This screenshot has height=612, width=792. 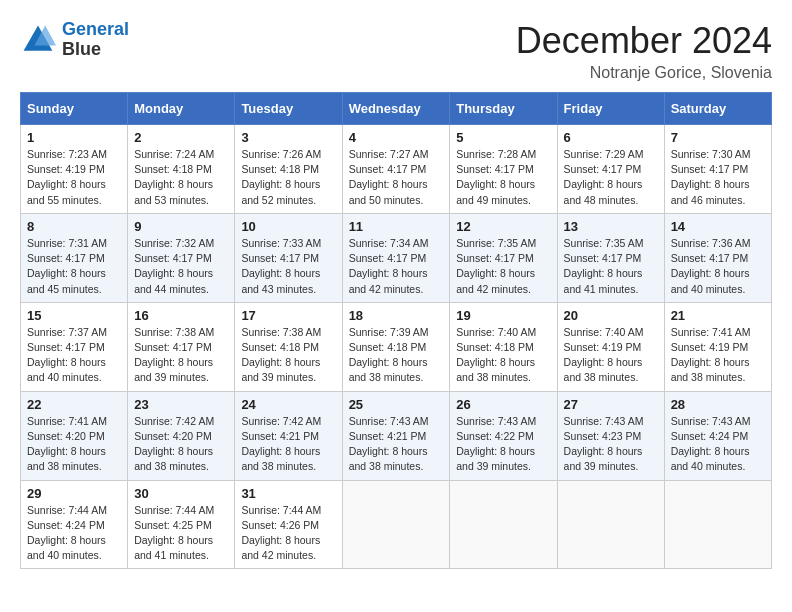 I want to click on day-info: Sunrise: 7:29 AM Sunset: 4:17 PM Dayligh…, so click(x=611, y=178).